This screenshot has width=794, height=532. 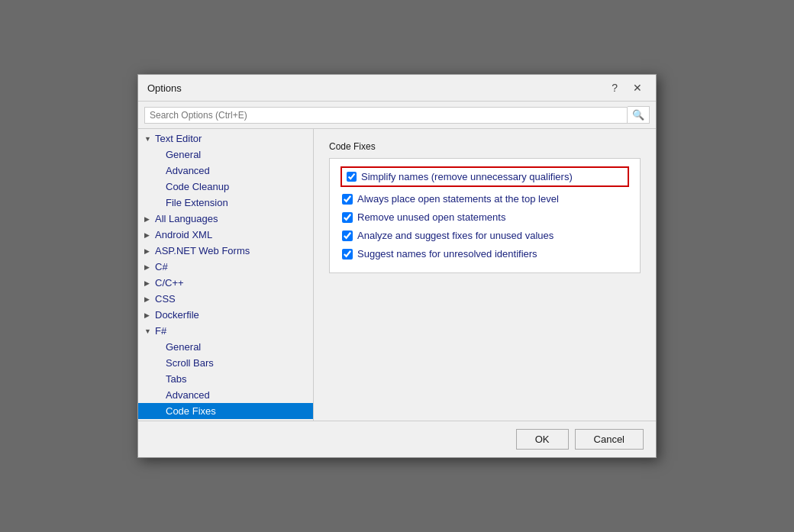 I want to click on checkbox-label-remove-unused: Remove unused open statements, so click(x=431, y=217).